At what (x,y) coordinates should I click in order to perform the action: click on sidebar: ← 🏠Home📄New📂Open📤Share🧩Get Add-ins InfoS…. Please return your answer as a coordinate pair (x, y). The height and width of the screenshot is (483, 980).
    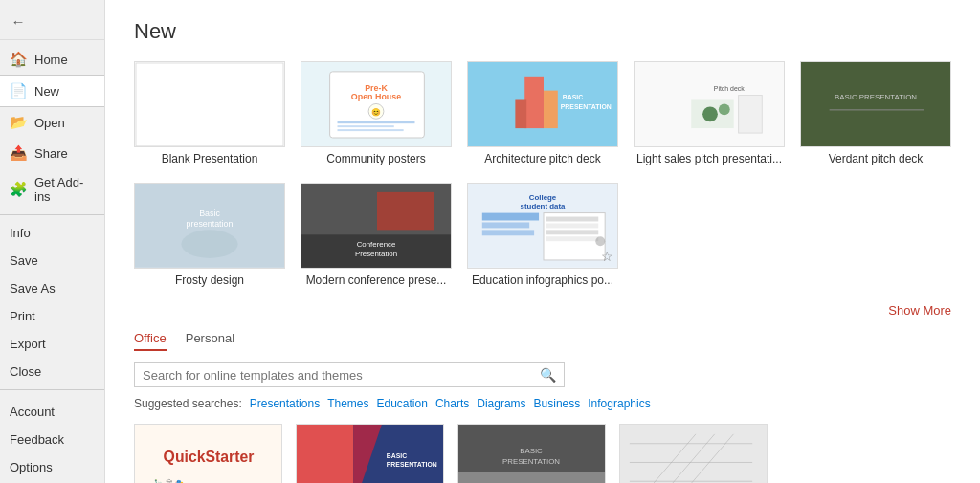
    Looking at the image, I should click on (53, 241).